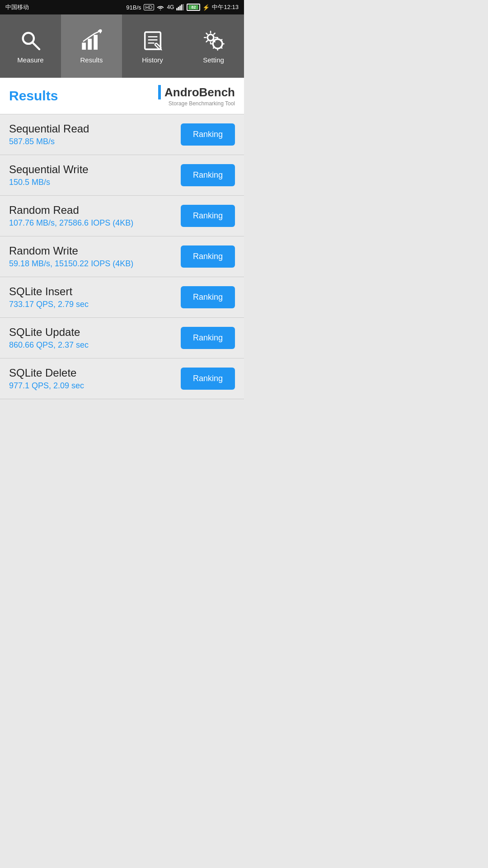  What do you see at coordinates (153, 60) in the screenshot?
I see `tab-history-label: History` at bounding box center [153, 60].